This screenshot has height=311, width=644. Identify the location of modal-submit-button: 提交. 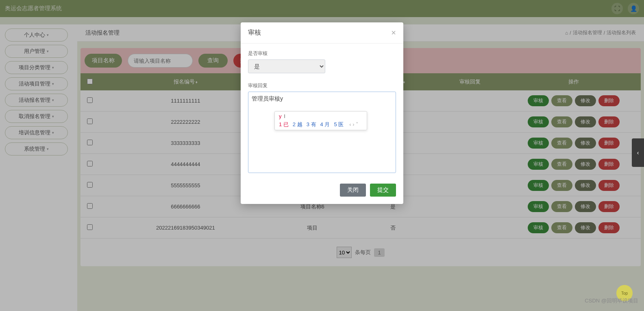
(383, 190).